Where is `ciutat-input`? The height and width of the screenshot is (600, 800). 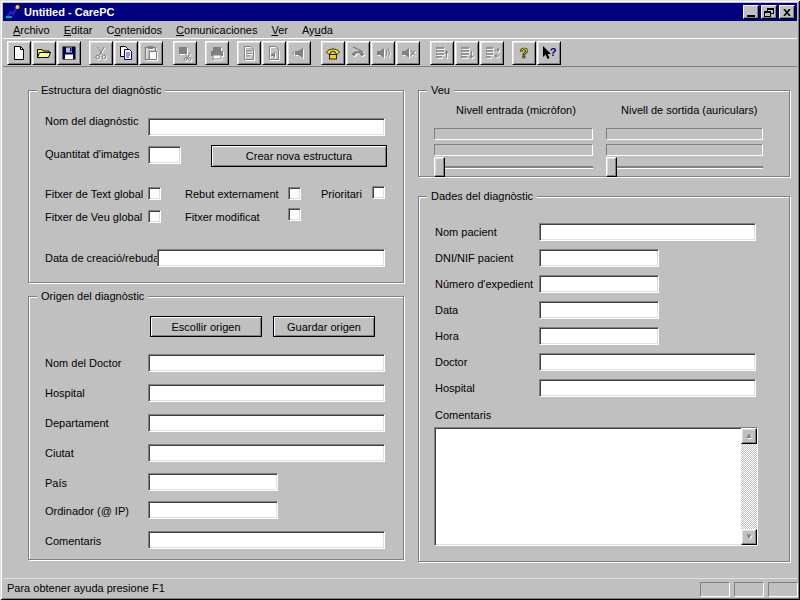
ciutat-input is located at coordinates (266, 453).